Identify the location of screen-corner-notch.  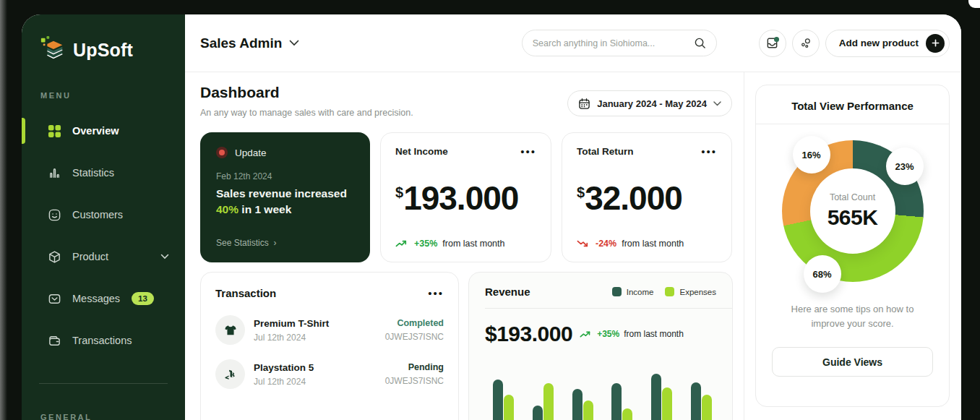
(974, 4).